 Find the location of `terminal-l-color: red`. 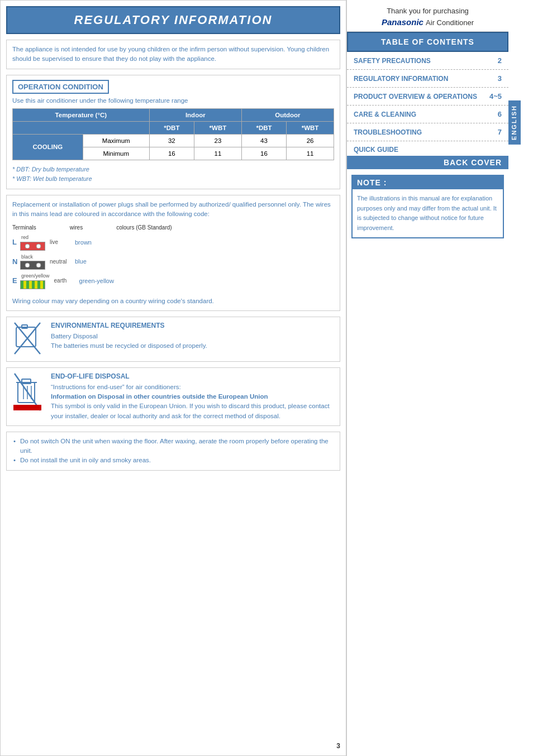

terminal-l-color: red is located at coordinates (25, 238).